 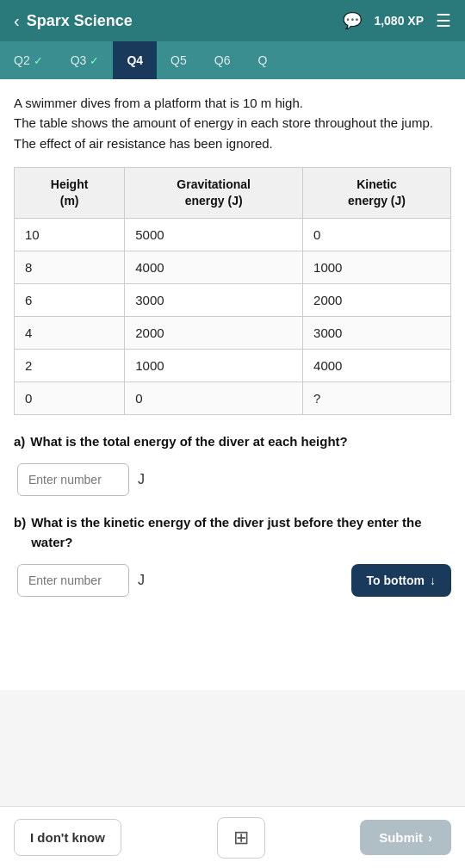 I want to click on answer-row-a: J, so click(x=234, y=480).